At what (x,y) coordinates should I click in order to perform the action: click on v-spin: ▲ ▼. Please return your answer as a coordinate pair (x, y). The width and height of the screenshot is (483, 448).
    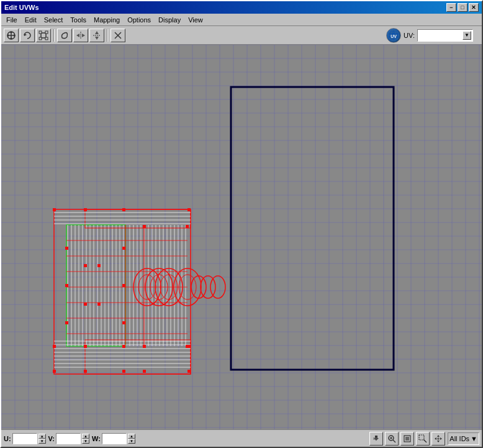
    Looking at the image, I should click on (86, 439).